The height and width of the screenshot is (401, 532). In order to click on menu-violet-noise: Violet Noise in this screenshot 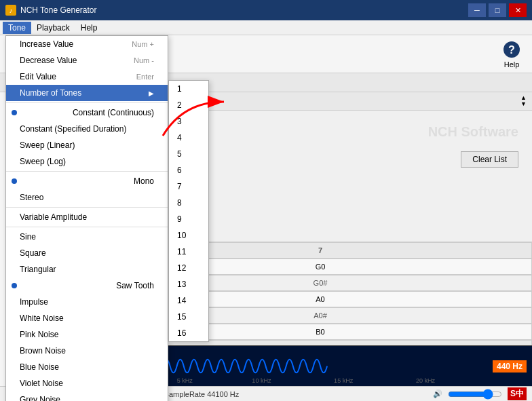, I will do `click(87, 383)`.